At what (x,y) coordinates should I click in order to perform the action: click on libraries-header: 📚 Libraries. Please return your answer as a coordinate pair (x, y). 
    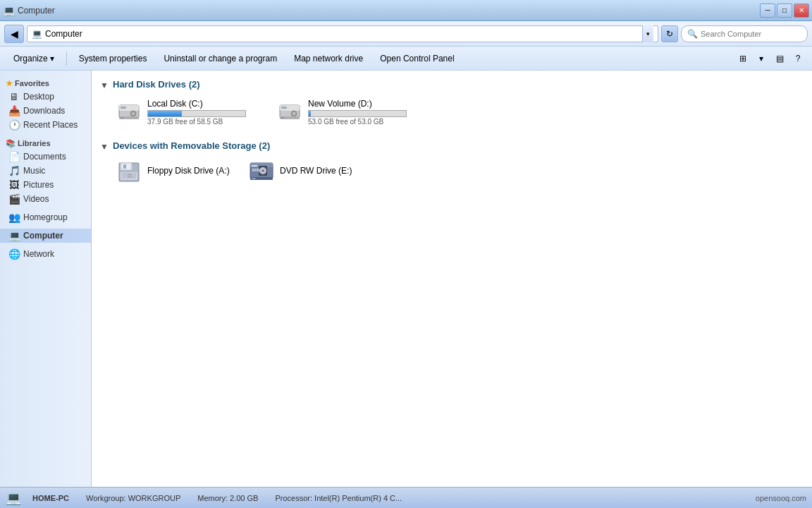
    Looking at the image, I should click on (45, 143).